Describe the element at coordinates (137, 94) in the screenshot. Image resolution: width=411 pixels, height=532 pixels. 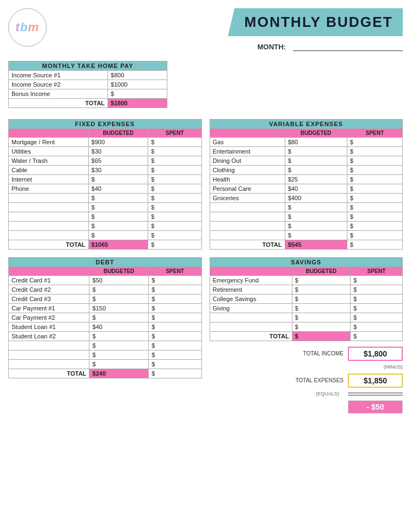
I see `income-value-3: $` at that location.